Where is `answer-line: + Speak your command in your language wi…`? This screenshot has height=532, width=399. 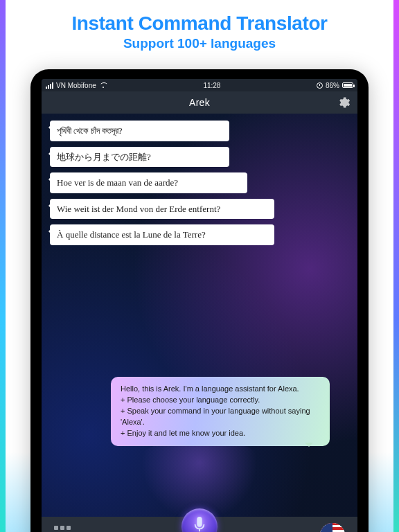
answer-line: + Speak your command in your language wi… is located at coordinates (220, 417).